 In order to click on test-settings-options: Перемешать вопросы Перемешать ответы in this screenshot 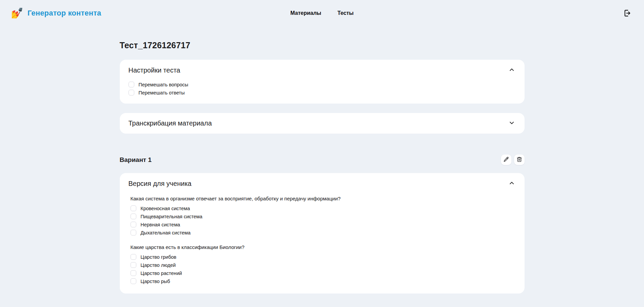, I will do `click(322, 88)`.